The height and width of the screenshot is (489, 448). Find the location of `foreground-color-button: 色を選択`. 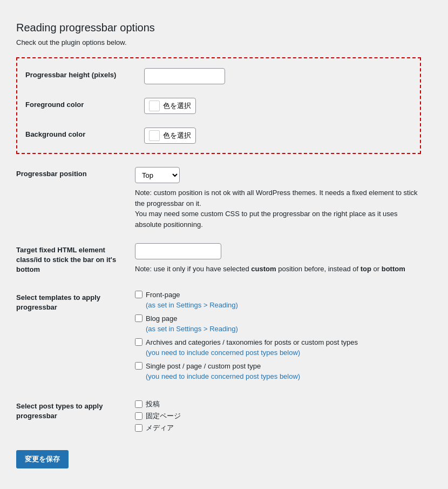

foreground-color-button: 色を選択 is located at coordinates (170, 106).